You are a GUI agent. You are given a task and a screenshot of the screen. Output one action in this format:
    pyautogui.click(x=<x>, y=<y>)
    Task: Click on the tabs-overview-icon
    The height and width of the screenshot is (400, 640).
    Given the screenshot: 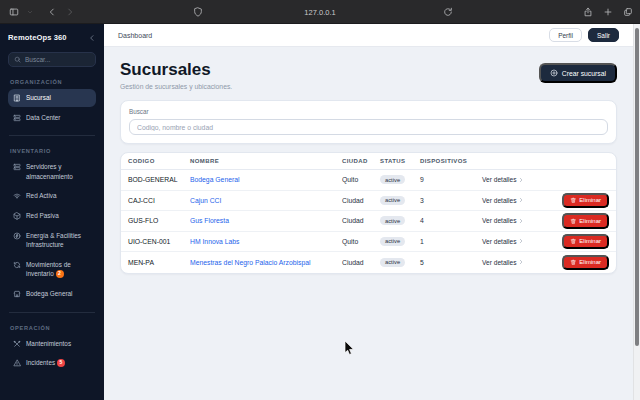 What is the action you would take?
    pyautogui.click(x=628, y=12)
    